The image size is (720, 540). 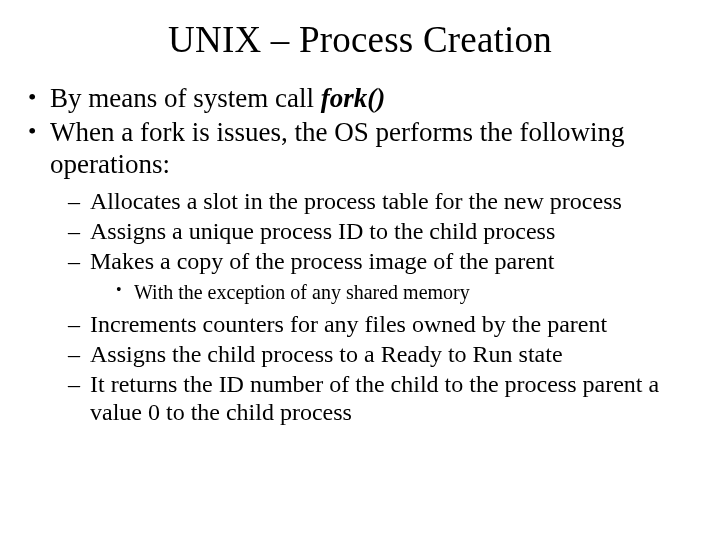 What do you see at coordinates (374, 398) in the screenshot?
I see `sub-bullet-text: It returns the ID number of the child to…` at bounding box center [374, 398].